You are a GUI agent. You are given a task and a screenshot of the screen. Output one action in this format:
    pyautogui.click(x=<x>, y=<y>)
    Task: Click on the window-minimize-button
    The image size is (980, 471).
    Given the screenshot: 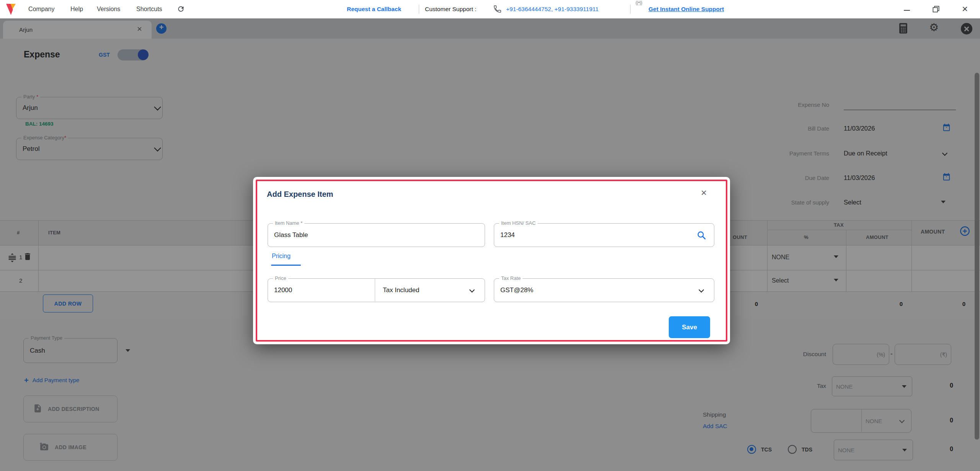 What is the action you would take?
    pyautogui.click(x=907, y=10)
    